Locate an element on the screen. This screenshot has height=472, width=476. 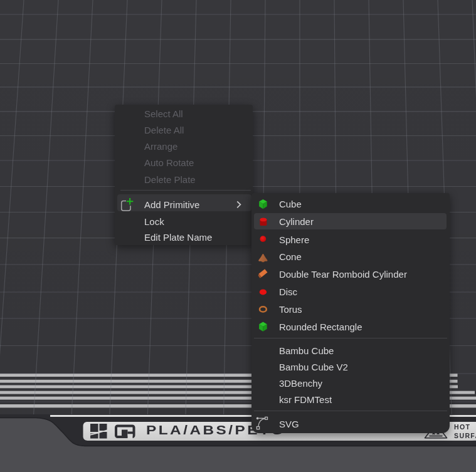
svg-text: HOT is located at coordinates (462, 427).